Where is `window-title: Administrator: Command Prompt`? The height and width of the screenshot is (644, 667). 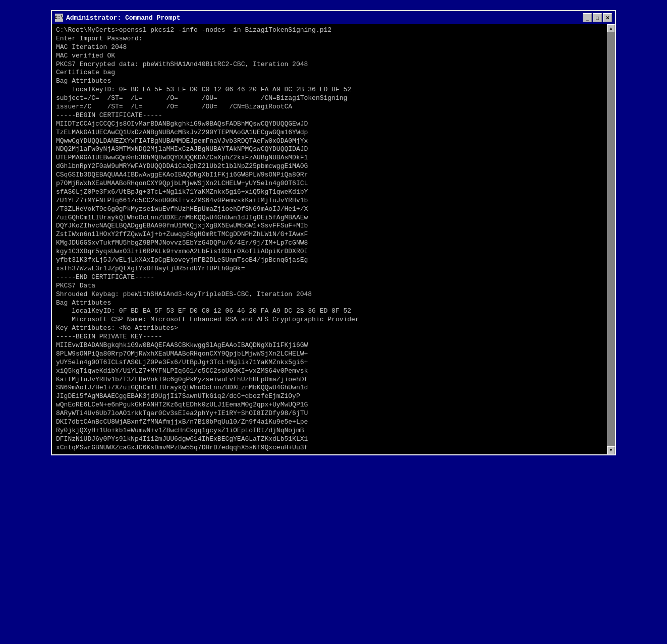
window-title: Administrator: Command Prompt is located at coordinates (123, 18).